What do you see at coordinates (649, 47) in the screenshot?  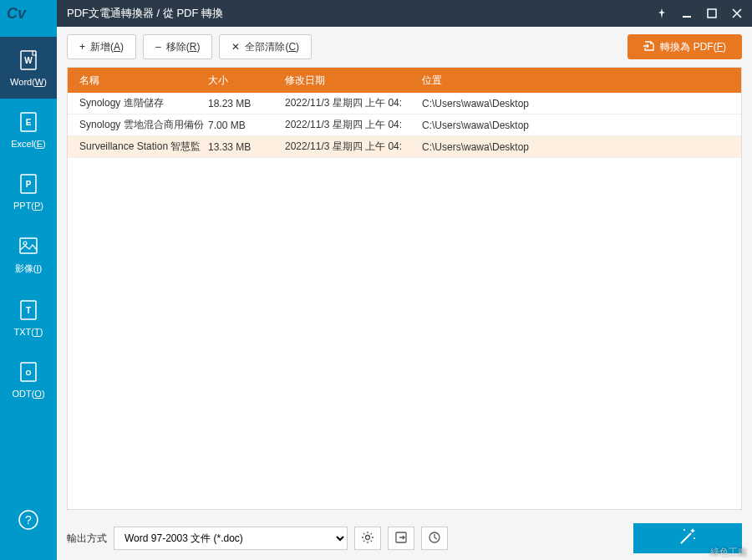 I see `export-icon` at bounding box center [649, 47].